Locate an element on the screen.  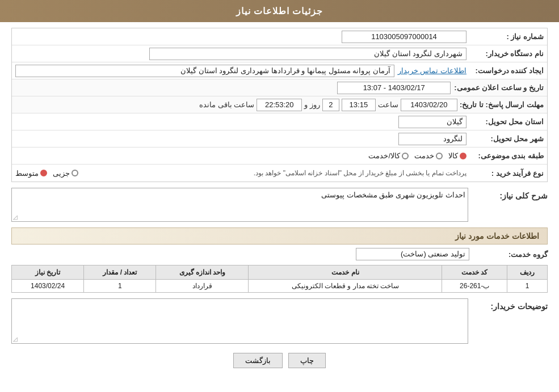
category-label: طبقه بندی موضوعی: is located at coordinates (507, 155).